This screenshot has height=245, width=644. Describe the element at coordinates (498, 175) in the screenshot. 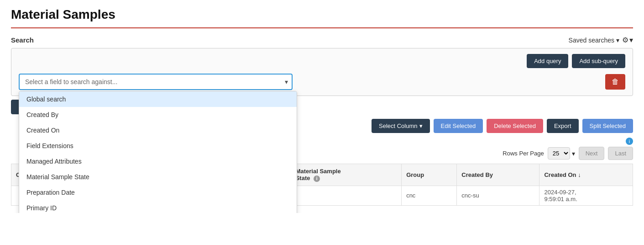

I see `th-created-by: Created By` at that location.